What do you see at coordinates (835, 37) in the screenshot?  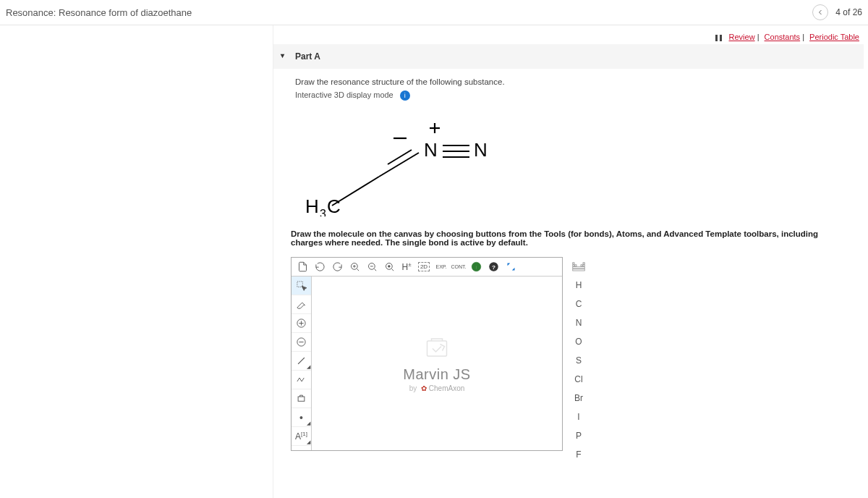 I see `periodic-table-link: Periodic Table` at bounding box center [835, 37].